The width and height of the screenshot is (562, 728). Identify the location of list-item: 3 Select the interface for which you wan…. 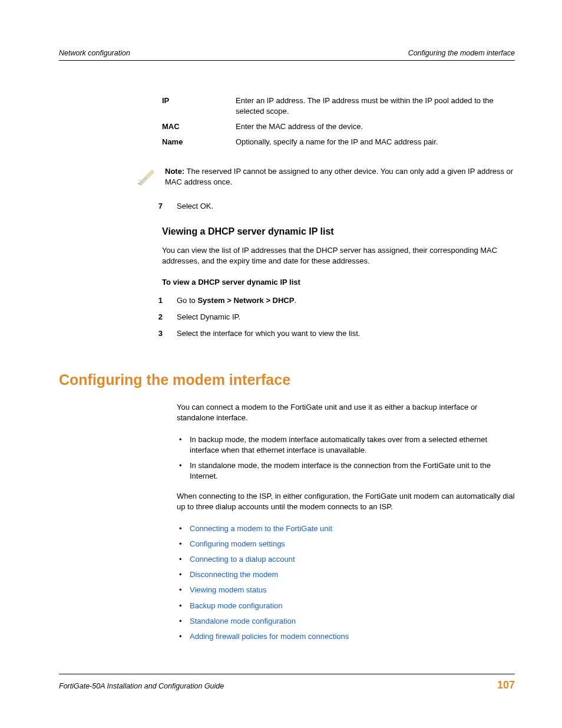
(332, 334).